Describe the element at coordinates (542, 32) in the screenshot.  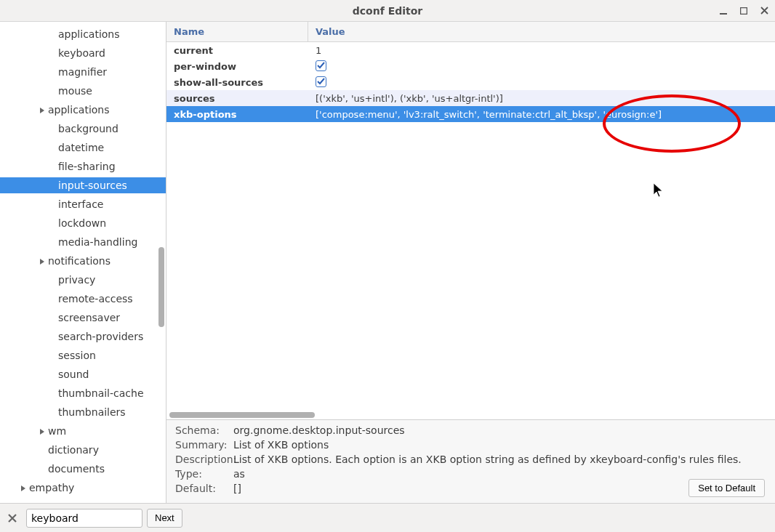
I see `column-header-value: Value` at that location.